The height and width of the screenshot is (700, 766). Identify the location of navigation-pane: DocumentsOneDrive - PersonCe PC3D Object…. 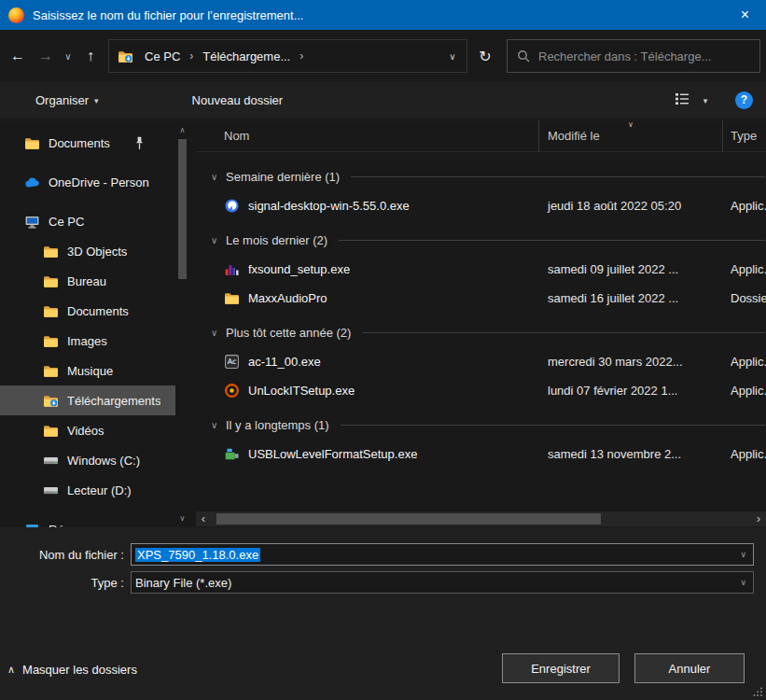
(98, 324).